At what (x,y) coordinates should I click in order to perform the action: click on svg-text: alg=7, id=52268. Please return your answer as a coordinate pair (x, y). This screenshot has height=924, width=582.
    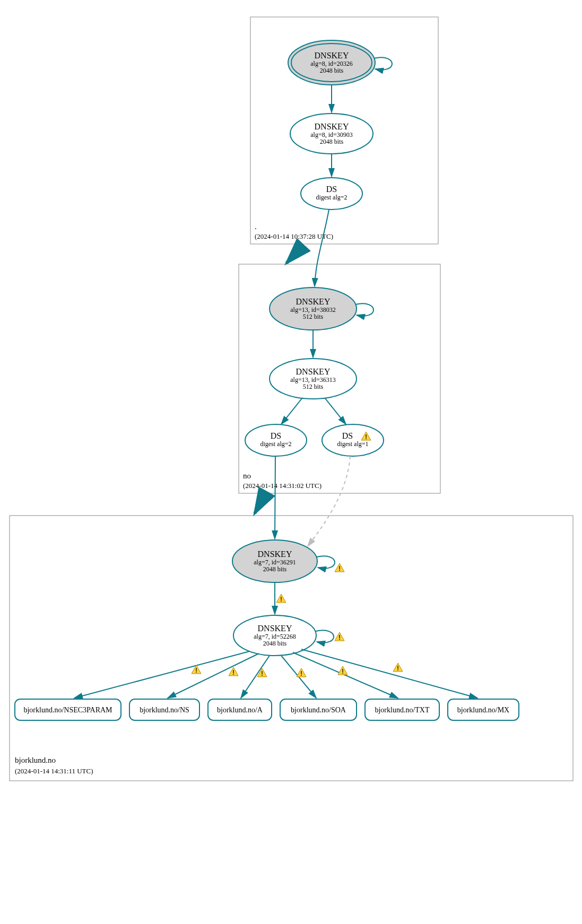
    Looking at the image, I should click on (275, 637).